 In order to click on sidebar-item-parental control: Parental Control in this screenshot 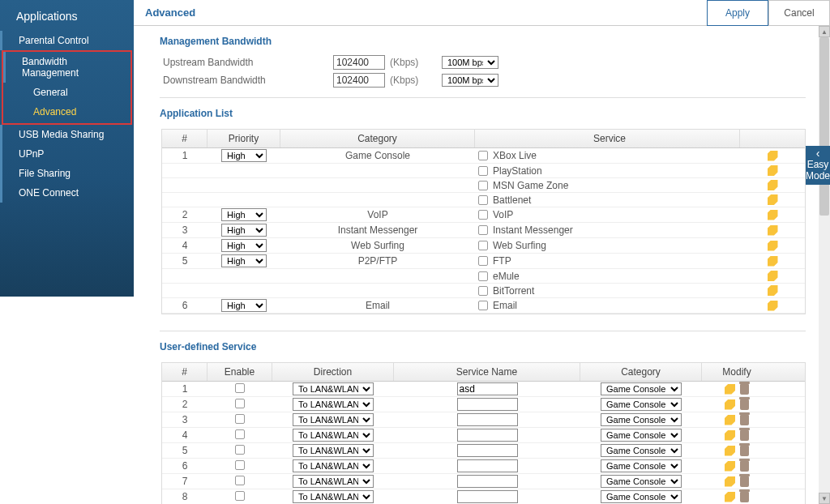, I will do `click(66, 41)`.